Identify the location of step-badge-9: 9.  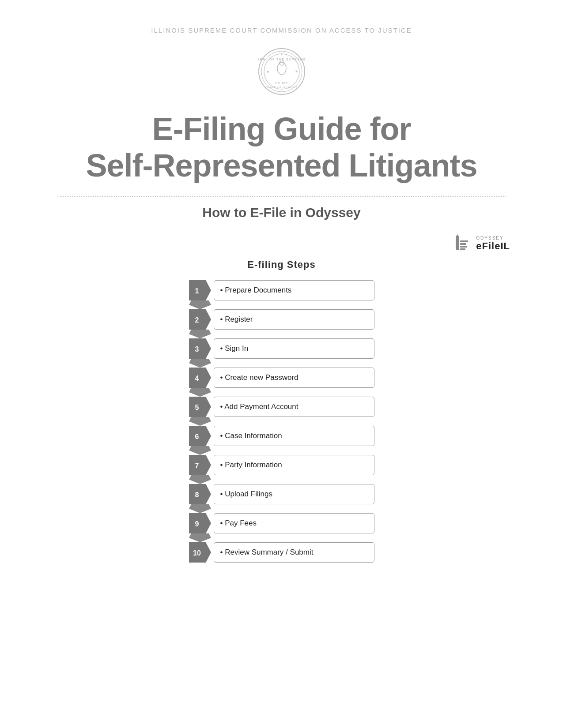
(200, 523).